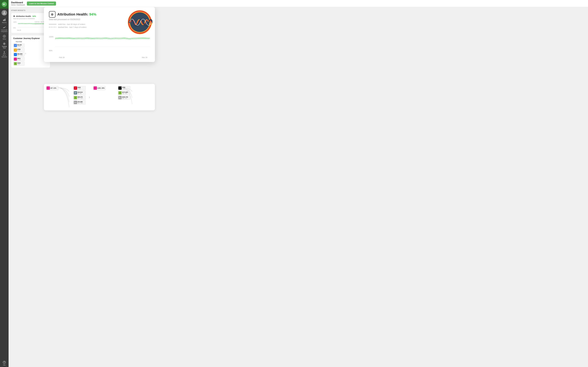 The image size is (588, 367). I want to click on bottom-pink3-icon: ♡, so click(95, 88).